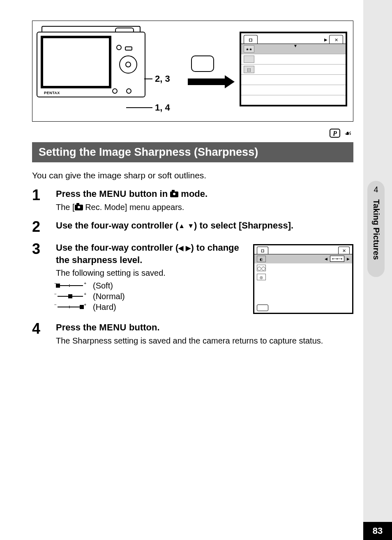 The image size is (392, 540). What do you see at coordinates (203, 64) in the screenshot?
I see `menu-button-icon` at bounding box center [203, 64].